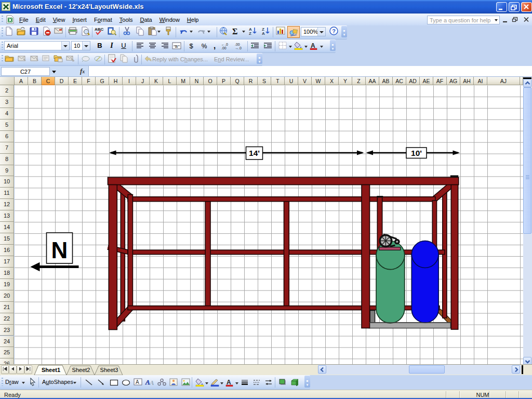  What do you see at coordinates (109, 370) in the screenshot?
I see `svg-text: Sheet3` at bounding box center [109, 370].